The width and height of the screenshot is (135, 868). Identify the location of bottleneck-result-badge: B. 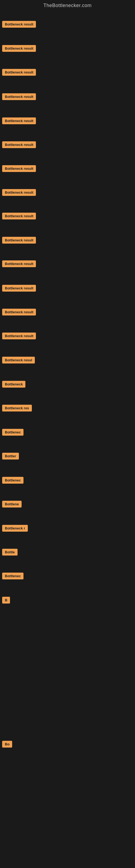
(6, 600).